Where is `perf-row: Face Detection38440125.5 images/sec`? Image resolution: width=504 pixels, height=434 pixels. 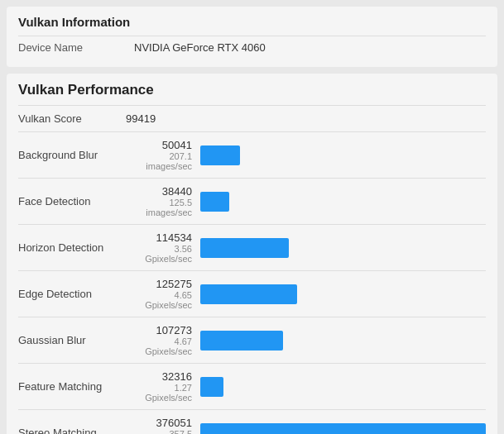 perf-row: Face Detection38440125.5 images/sec is located at coordinates (252, 201).